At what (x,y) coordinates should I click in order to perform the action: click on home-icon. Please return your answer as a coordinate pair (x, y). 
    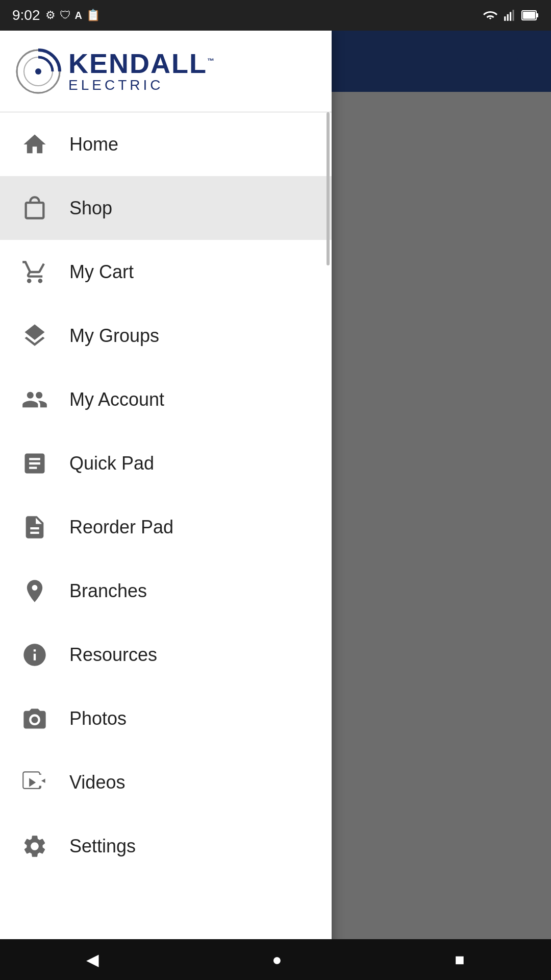
    Looking at the image, I should click on (35, 144).